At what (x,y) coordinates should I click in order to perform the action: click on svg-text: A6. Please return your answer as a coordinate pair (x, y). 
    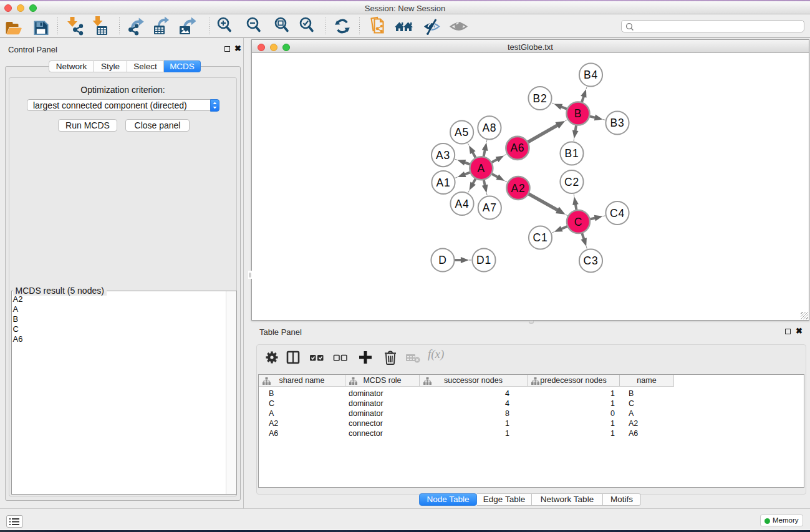
    Looking at the image, I should click on (518, 148).